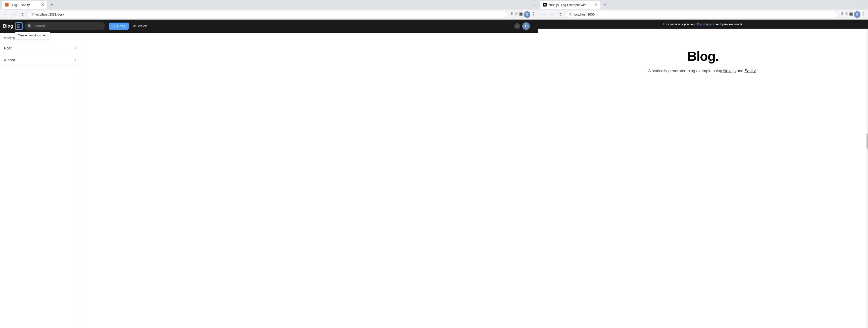  What do you see at coordinates (679, 24) in the screenshot?
I see `preview-bar-text: This page is a preview.` at bounding box center [679, 24].